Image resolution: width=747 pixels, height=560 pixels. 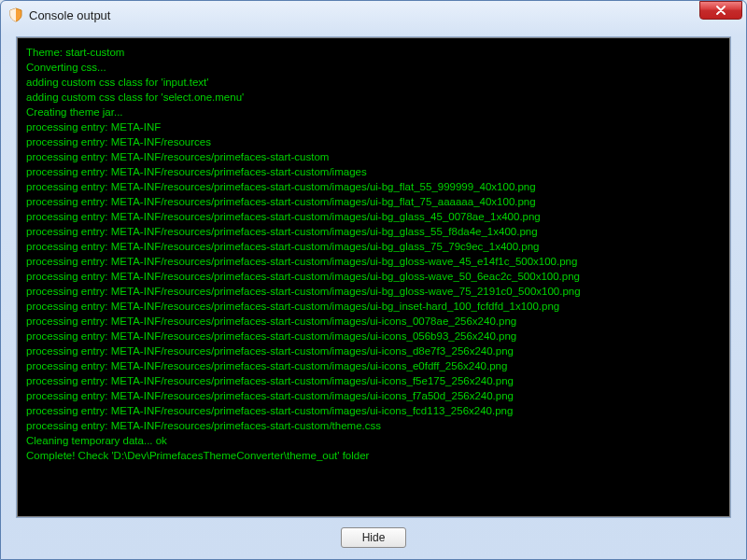 I want to click on close-icon, so click(x=721, y=10).